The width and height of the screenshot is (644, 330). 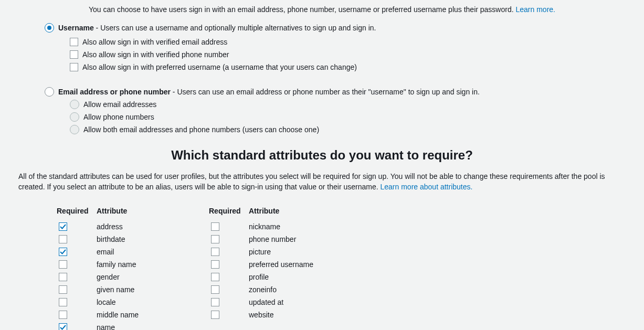 What do you see at coordinates (322, 155) in the screenshot?
I see `attributes-title: Which standard attributes do you want to…` at bounding box center [322, 155].